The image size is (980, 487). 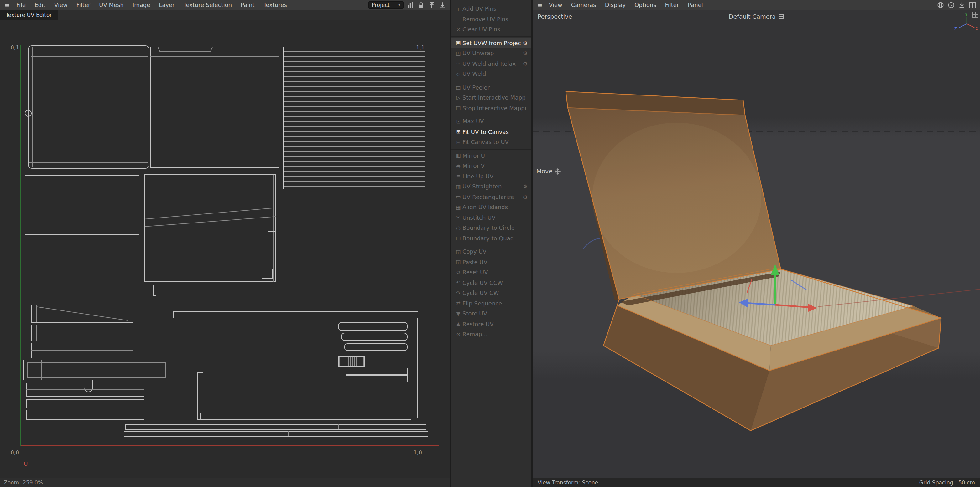 I want to click on menu-item: File, so click(x=21, y=5).